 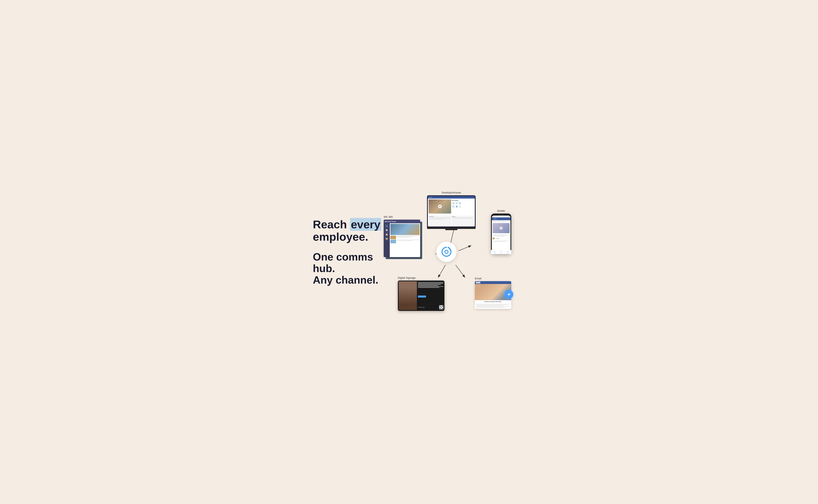 I want to click on laptop-hero-image, so click(x=440, y=207).